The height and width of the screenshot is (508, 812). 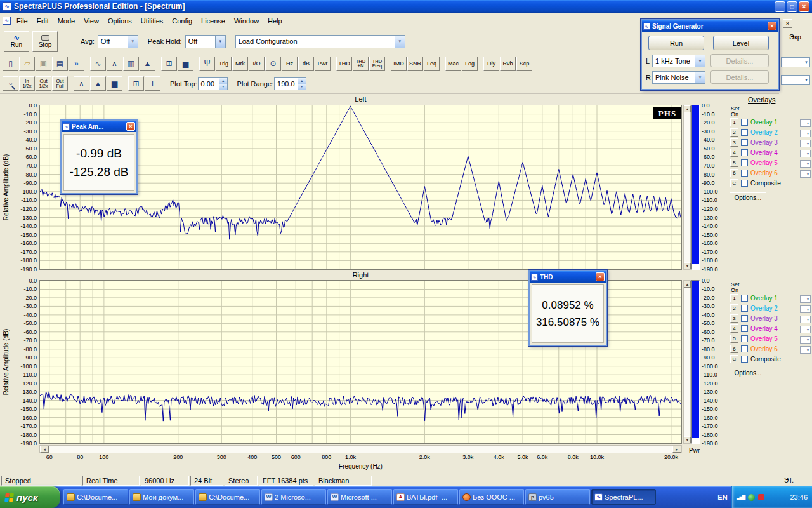 I want to click on signal-generator-window: ∿ Signal Generator × Run Level L 1 kHz T…, so click(x=710, y=55).